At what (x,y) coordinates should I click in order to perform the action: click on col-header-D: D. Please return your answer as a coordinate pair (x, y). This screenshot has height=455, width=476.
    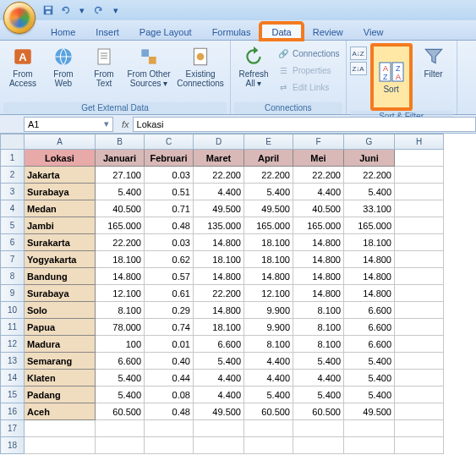
    Looking at the image, I should click on (219, 142).